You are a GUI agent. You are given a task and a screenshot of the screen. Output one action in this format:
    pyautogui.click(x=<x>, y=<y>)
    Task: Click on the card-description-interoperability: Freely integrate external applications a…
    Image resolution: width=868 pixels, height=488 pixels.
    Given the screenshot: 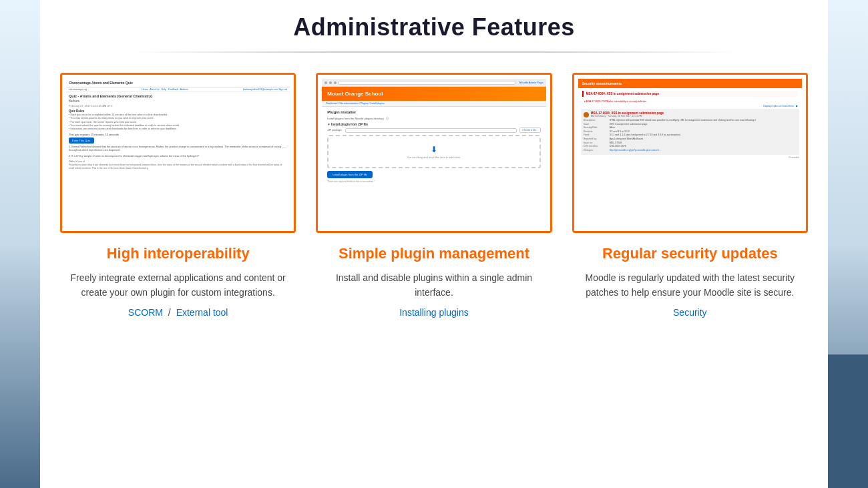 What is the action you would take?
    pyautogui.click(x=178, y=286)
    